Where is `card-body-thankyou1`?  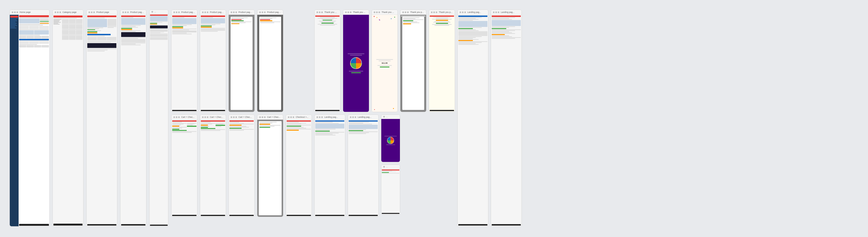
card-body-thankyou1 is located at coordinates (328, 63).